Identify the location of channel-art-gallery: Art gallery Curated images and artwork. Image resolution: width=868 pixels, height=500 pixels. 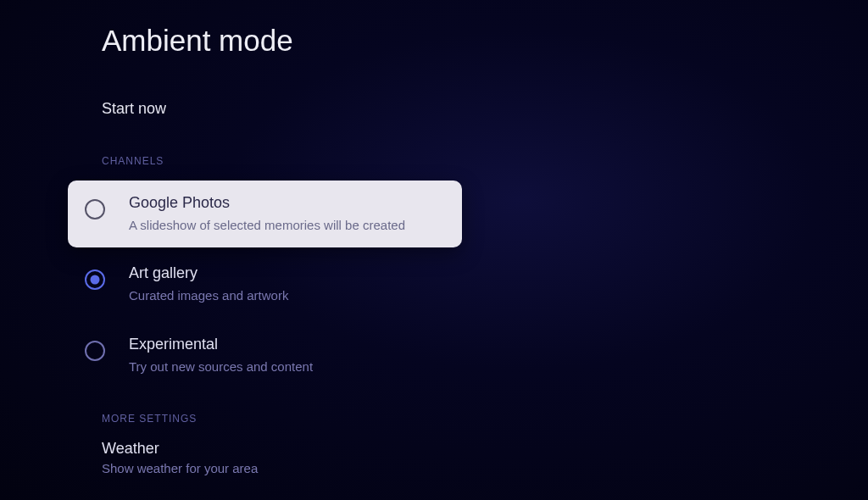
(264, 285).